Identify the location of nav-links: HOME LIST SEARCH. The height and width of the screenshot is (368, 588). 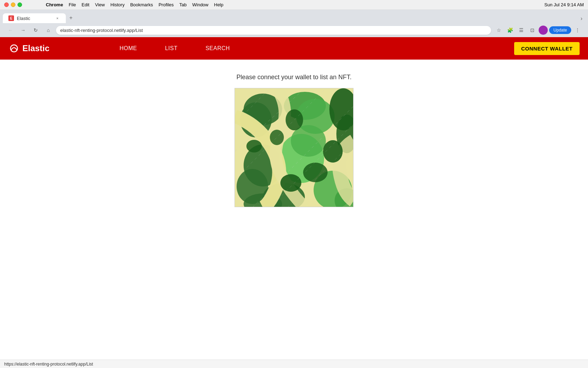
(174, 48).